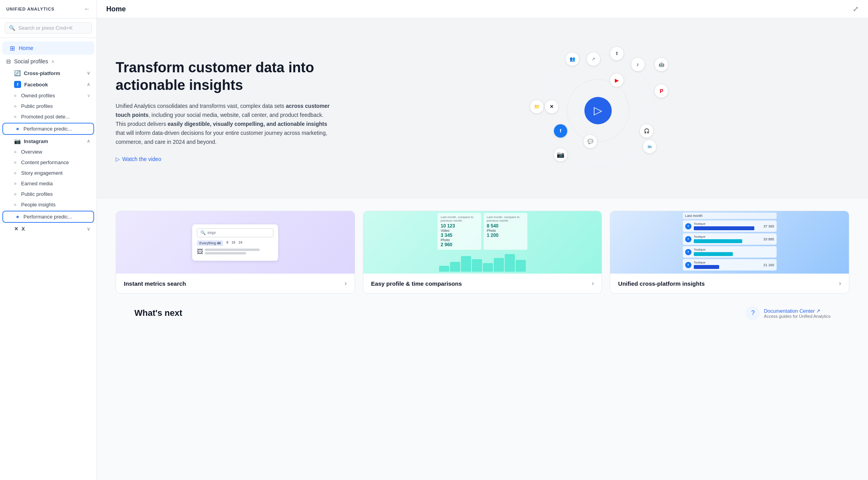  What do you see at coordinates (593, 59) in the screenshot?
I see `share-icon: ↗` at bounding box center [593, 59].